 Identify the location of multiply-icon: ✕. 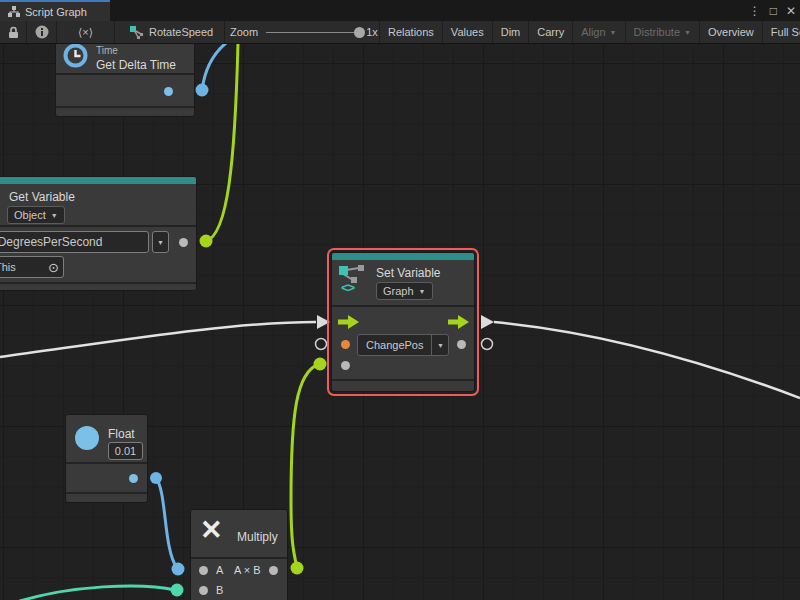
(212, 530).